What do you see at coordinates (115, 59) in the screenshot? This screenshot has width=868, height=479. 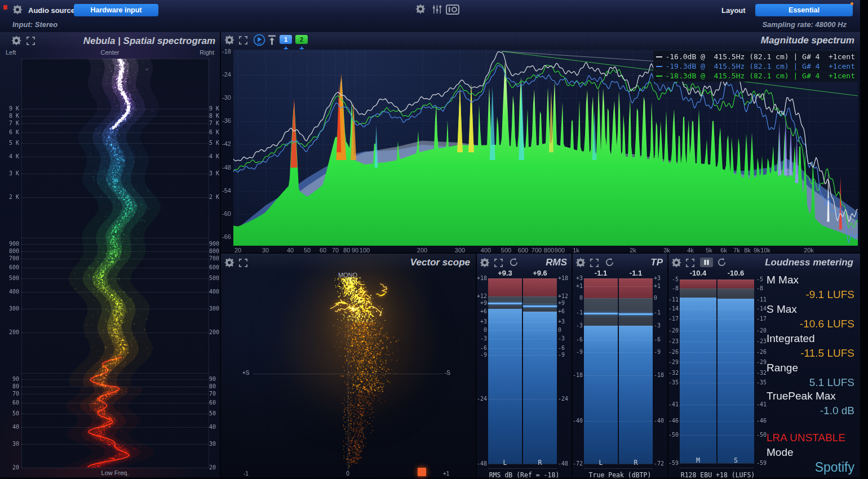 I see `plot-border-top` at bounding box center [115, 59].